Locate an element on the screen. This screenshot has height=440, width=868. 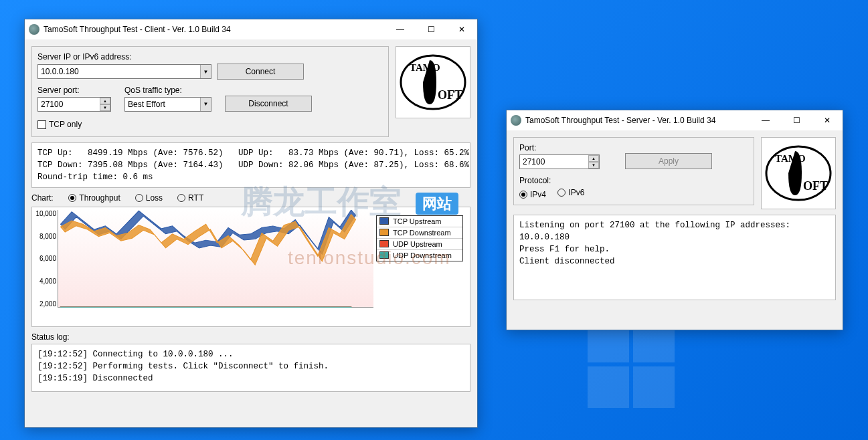
server-ip-label: Server IP or IPv6 address: is located at coordinates (84, 57).